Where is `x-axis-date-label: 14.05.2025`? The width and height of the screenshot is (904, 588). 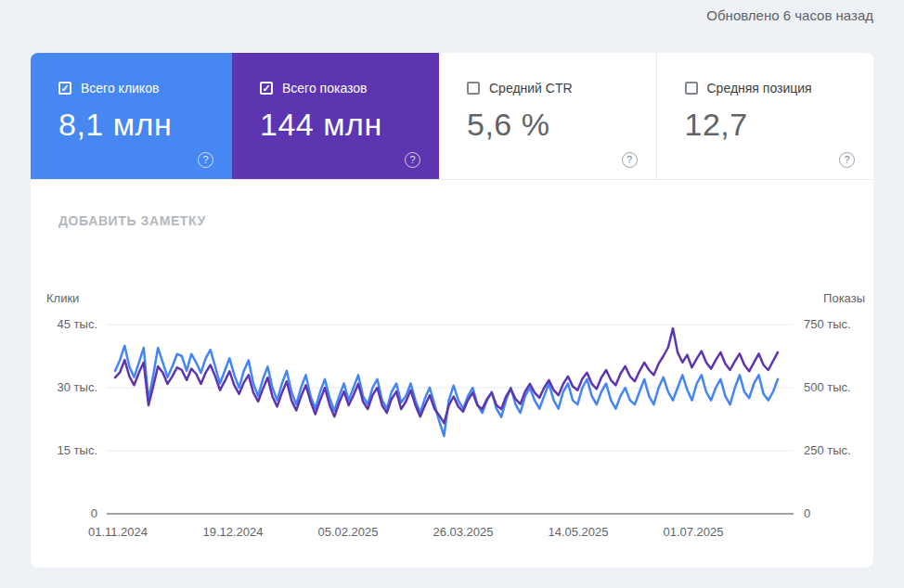 x-axis-date-label: 14.05.2025 is located at coordinates (577, 532).